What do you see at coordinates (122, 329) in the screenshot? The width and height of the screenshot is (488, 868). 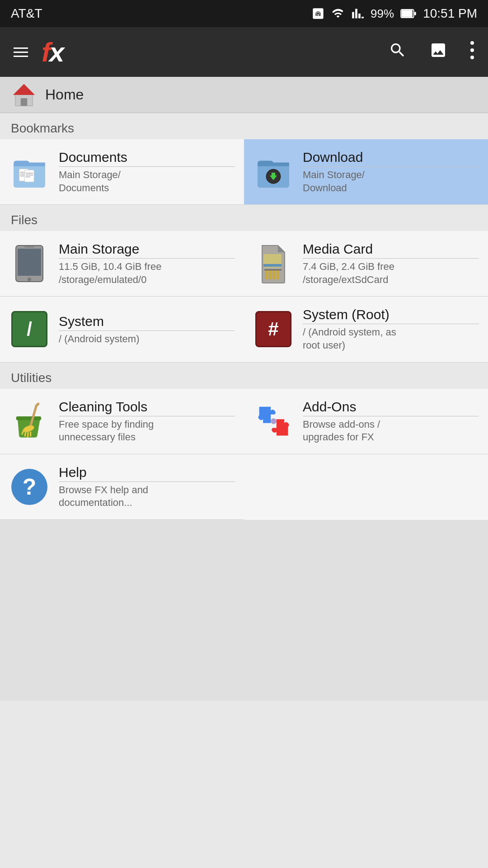 I see `list-item: / System / (Android system)` at bounding box center [122, 329].